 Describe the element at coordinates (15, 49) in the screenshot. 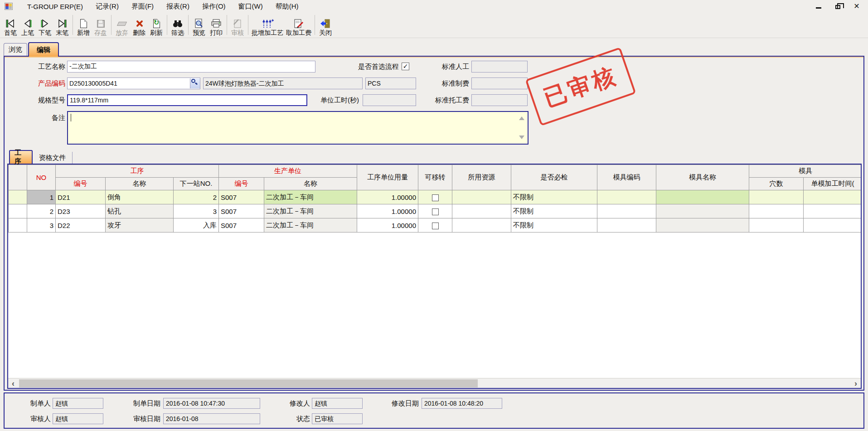

I see `tab-browse: 浏览` at that location.